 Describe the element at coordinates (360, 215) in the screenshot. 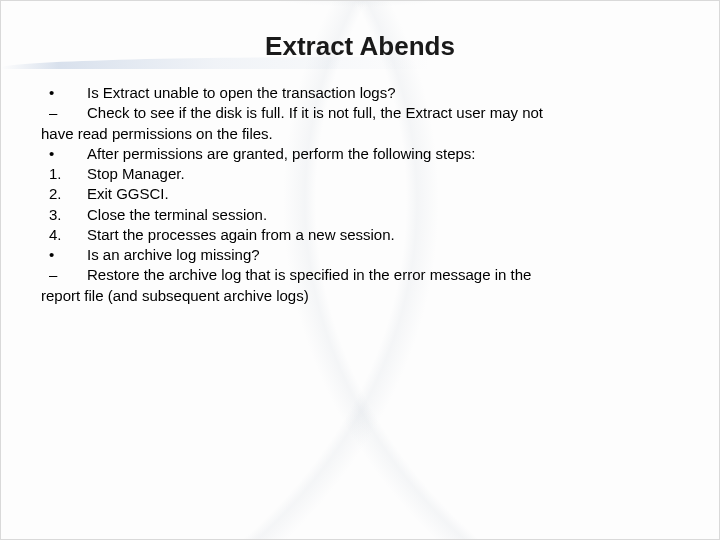

I see `list-item: 3.Close the terminal session.` at that location.